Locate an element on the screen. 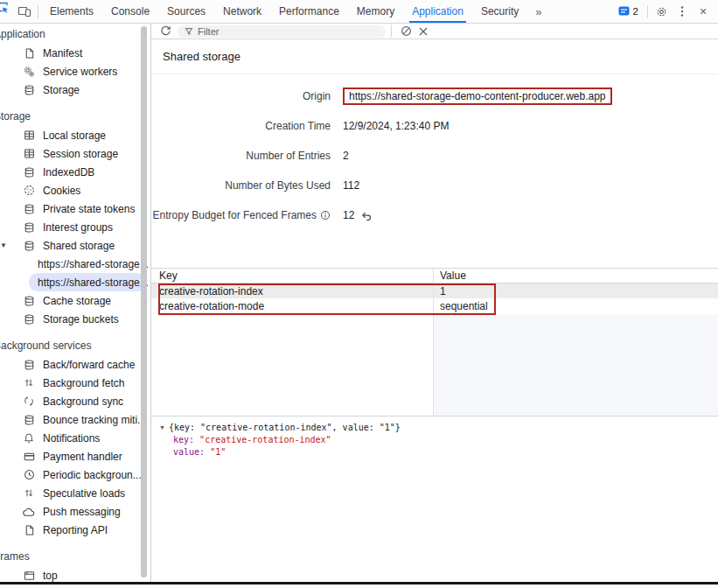 The width and height of the screenshot is (718, 588). tab-console: Console is located at coordinates (130, 11).